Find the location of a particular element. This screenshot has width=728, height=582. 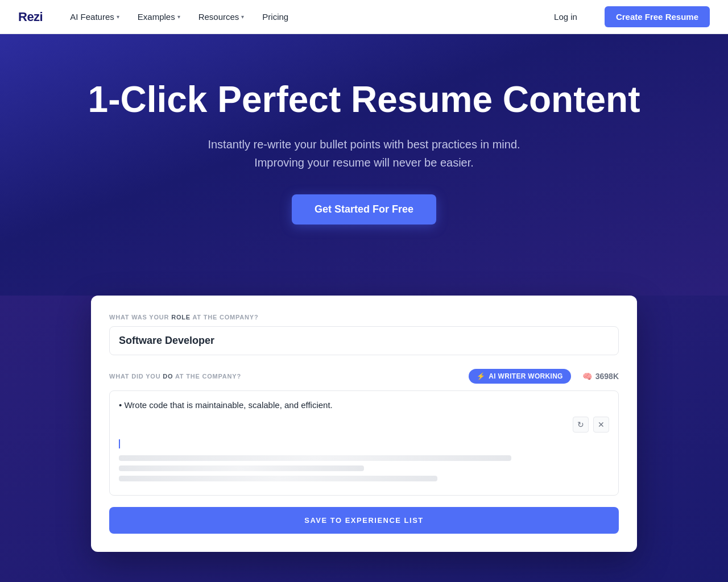

brand-logo: Rezi is located at coordinates (31, 17).